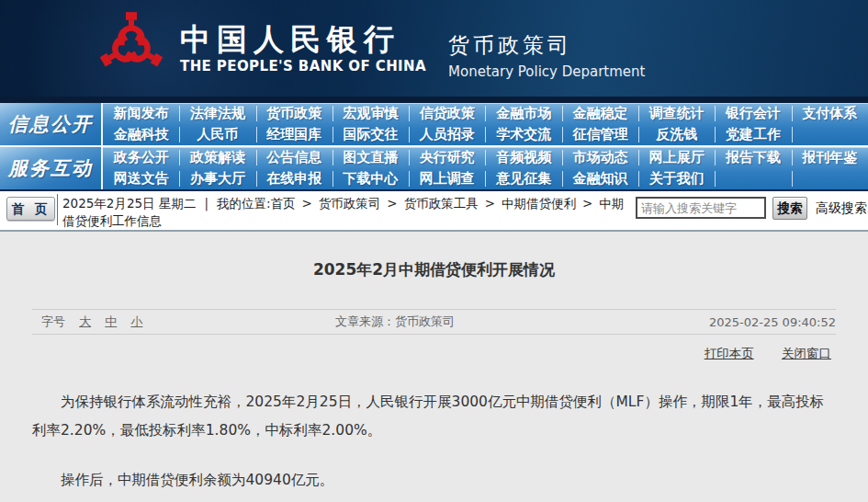 The height and width of the screenshot is (502, 868). I want to click on nav-item: 人民币, so click(217, 134).